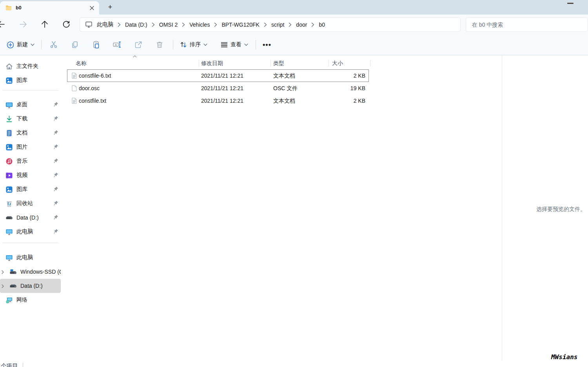 The width and height of the screenshot is (588, 367). I want to click on rename-button: A, so click(117, 45).